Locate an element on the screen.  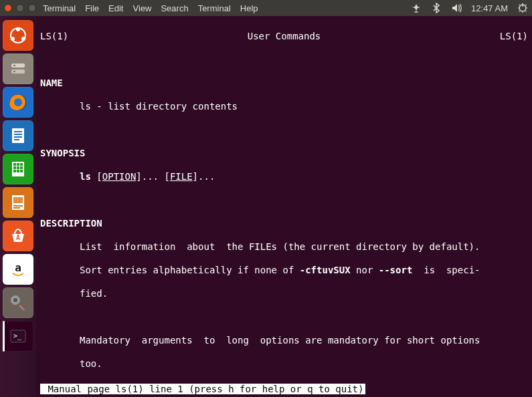
menu-view: View is located at coordinates (142, 8).